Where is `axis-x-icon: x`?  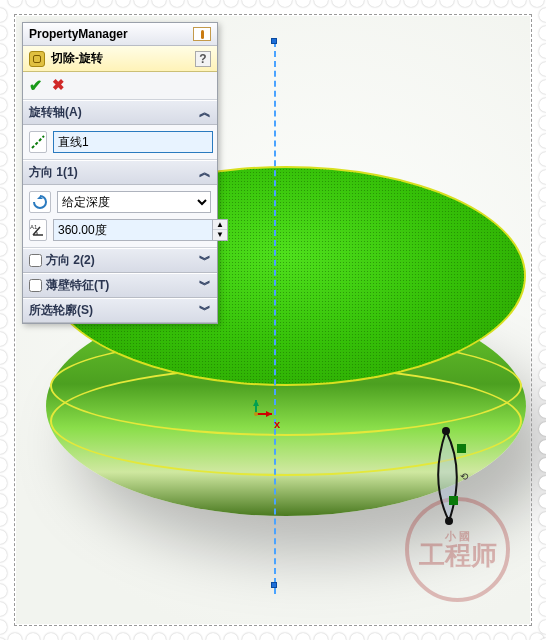
axis-x-icon: x is located at coordinates (277, 424).